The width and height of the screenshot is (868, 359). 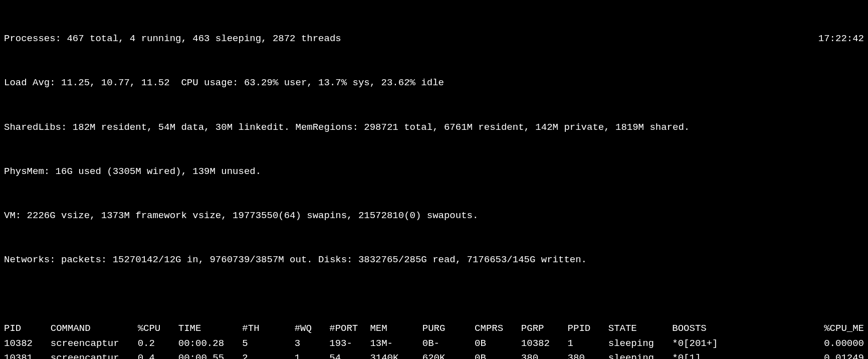 What do you see at coordinates (312, 329) in the screenshot?
I see `col-wq: #WQ` at bounding box center [312, 329].